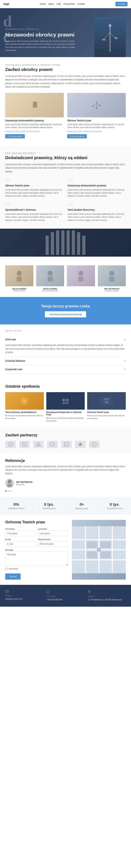 This screenshot has height=868, width=131. What do you see at coordinates (115, 506) in the screenshot?
I see `stat-item-4: 0 tys. Przypadków obrony` at bounding box center [115, 506].